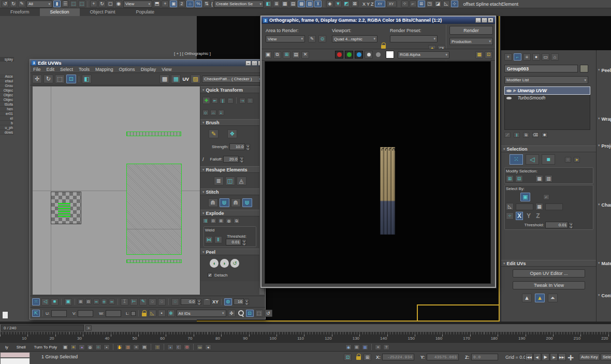  Describe the element at coordinates (546, 197) in the screenshot. I see `select-by-pelt-icon: ⌐` at that location.